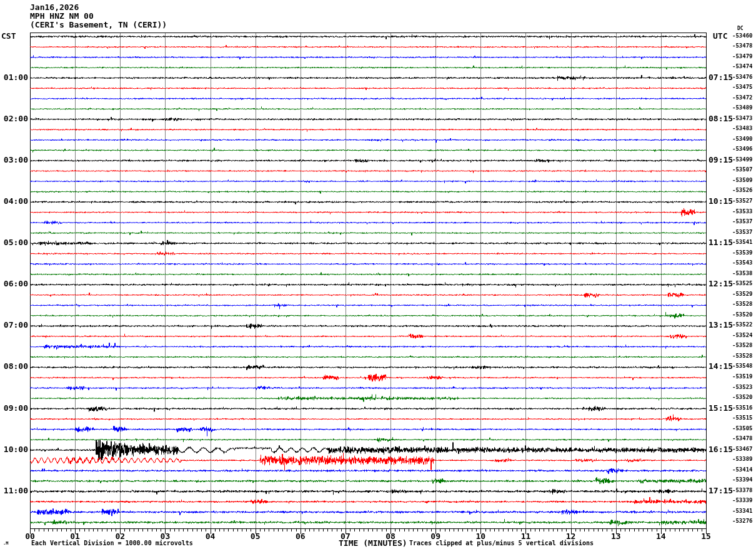  What do you see at coordinates (742, 263) in the screenshot?
I see `dc-value-label: -53543` at bounding box center [742, 263].